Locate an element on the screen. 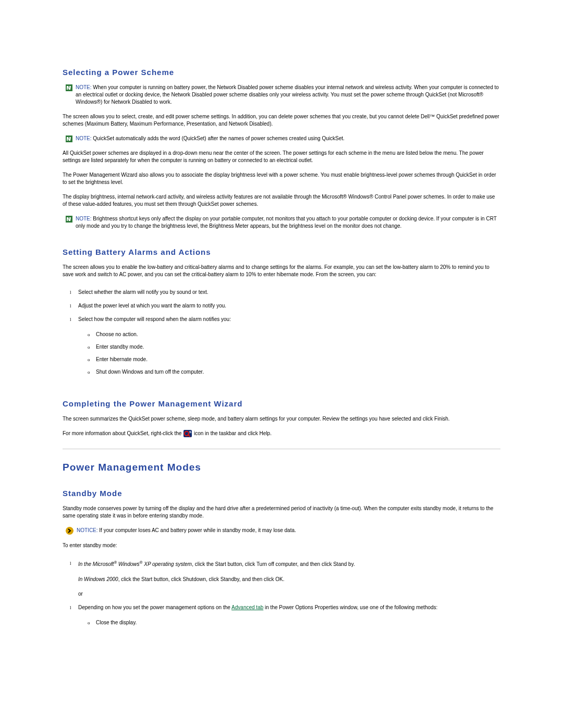  notice-block: NOTICE: If your computer loses AC and ba… is located at coordinates (283, 530).